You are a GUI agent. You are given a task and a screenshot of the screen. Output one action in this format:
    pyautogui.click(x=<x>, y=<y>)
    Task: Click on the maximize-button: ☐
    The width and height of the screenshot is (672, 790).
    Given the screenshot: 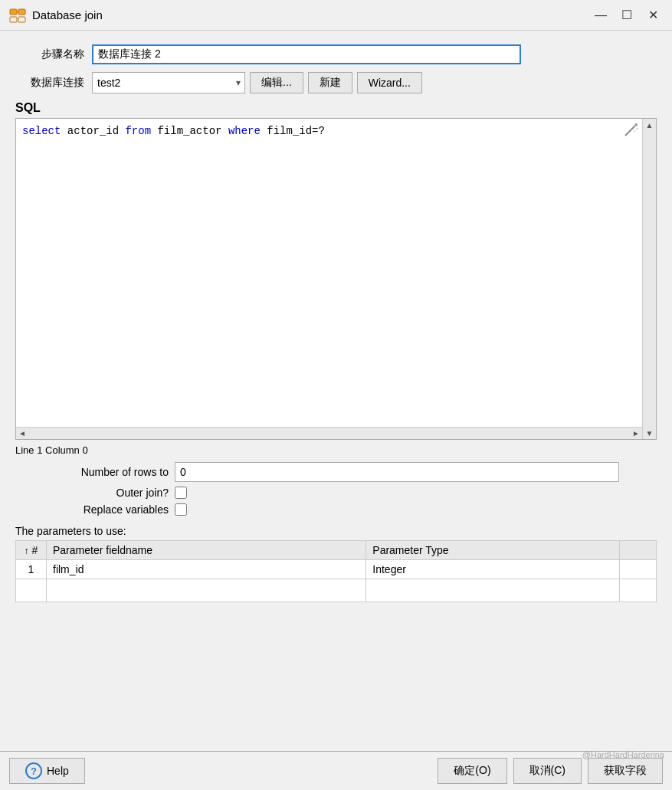 What is the action you would take?
    pyautogui.click(x=627, y=15)
    